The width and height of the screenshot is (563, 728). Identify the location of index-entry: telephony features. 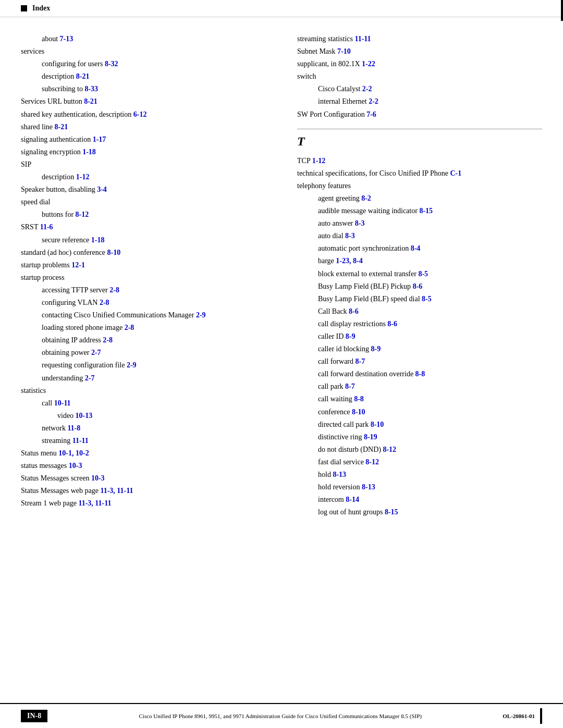
(420, 186).